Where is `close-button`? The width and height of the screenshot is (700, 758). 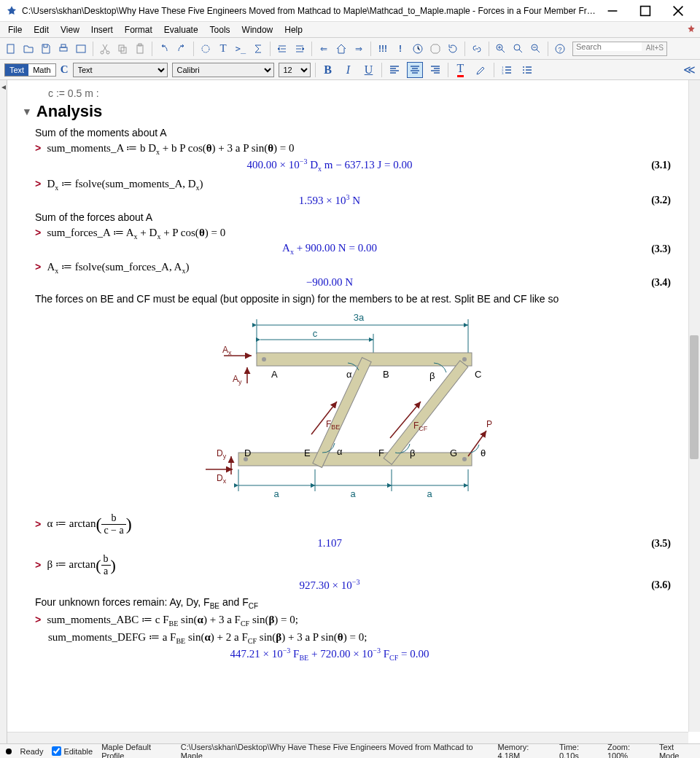 close-button is located at coordinates (678, 11).